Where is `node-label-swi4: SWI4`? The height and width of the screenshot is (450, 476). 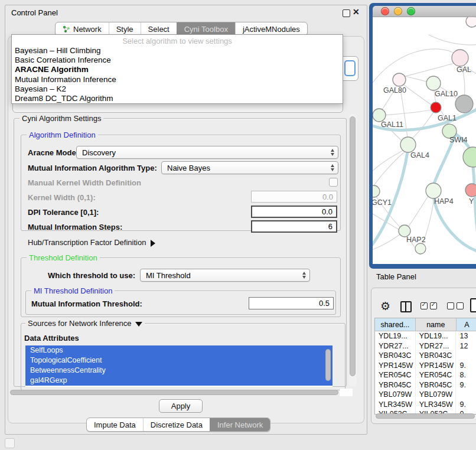 node-label-swi4: SWI4 is located at coordinates (458, 140).